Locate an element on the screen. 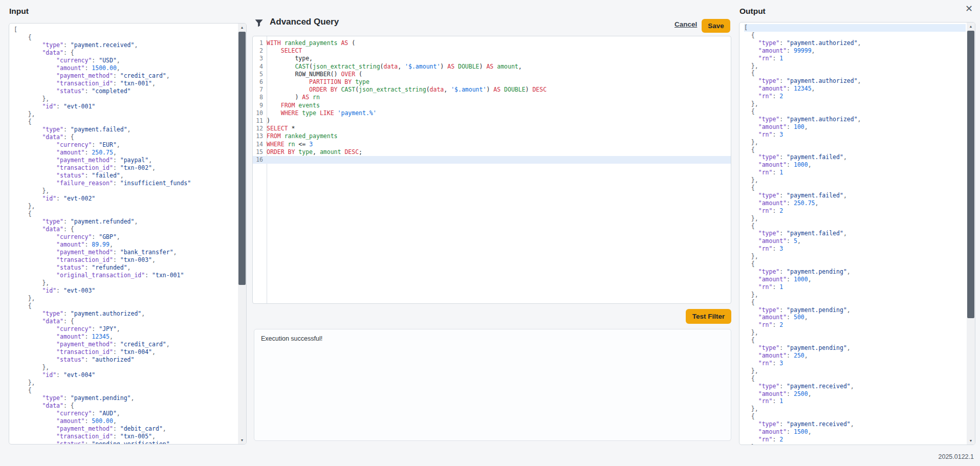 Image resolution: width=980 pixels, height=466 pixels. code-line: "currency": "AUD", is located at coordinates (125, 413).